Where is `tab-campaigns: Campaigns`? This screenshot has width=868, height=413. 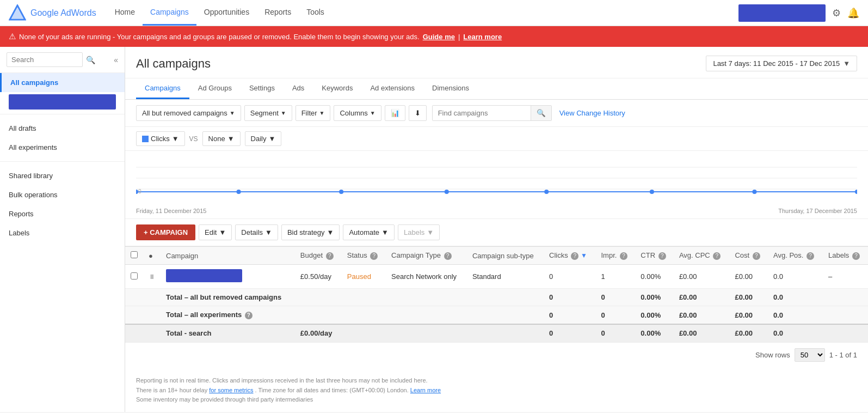
tab-campaigns: Campaigns is located at coordinates (163, 89).